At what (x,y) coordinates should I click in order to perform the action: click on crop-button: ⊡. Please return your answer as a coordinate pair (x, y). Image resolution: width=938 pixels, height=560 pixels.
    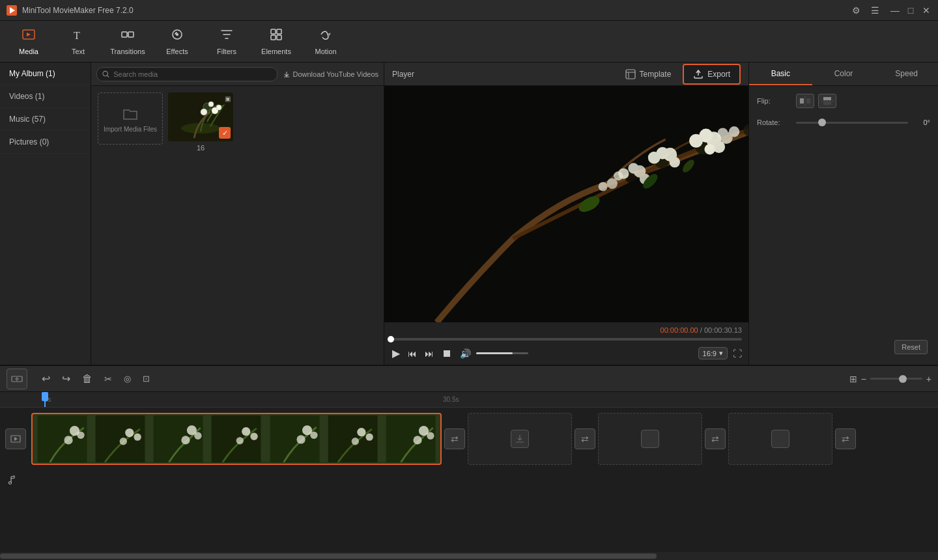
    Looking at the image, I should click on (146, 379).